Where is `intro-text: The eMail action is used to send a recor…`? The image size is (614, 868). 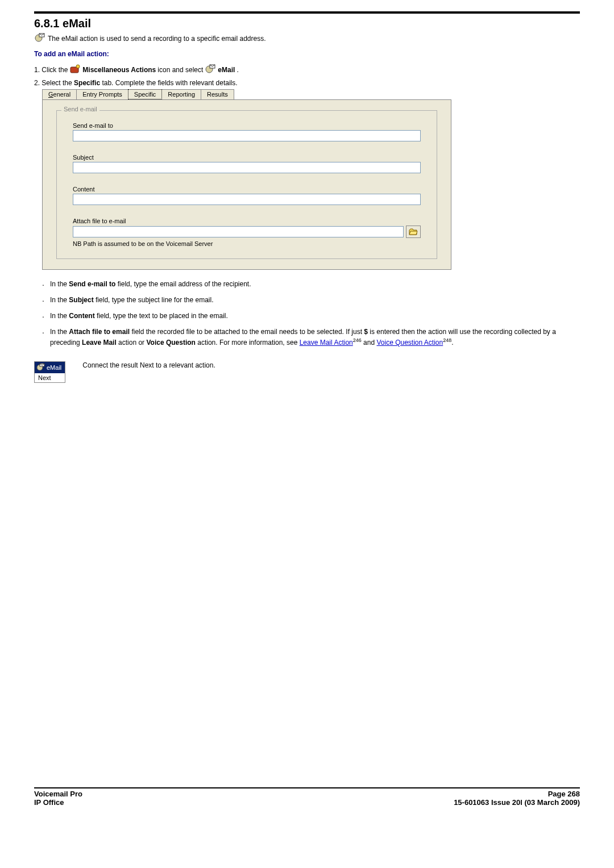 intro-text: The eMail action is used to send a recor… is located at coordinates (157, 39).